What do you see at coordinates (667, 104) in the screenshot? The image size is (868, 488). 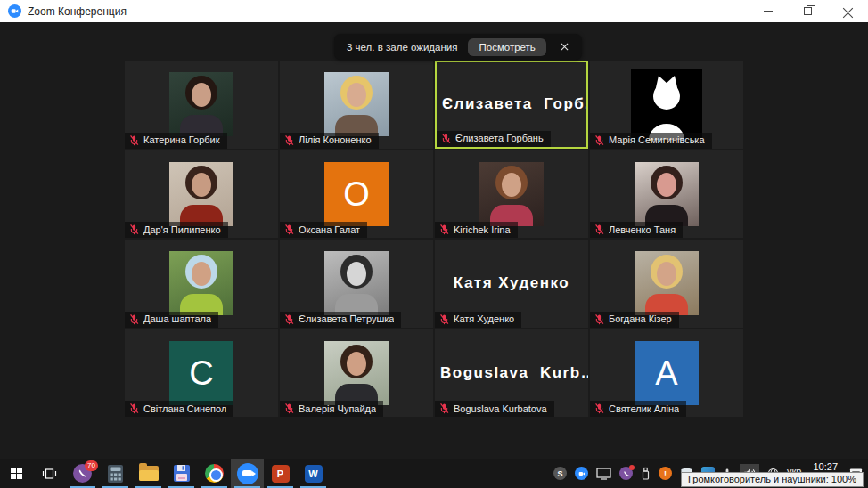 I see `cat-avatar` at bounding box center [667, 104].